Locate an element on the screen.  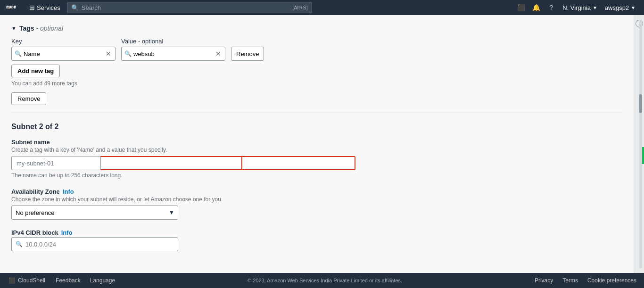
scroll-track is located at coordinates (641, 144).